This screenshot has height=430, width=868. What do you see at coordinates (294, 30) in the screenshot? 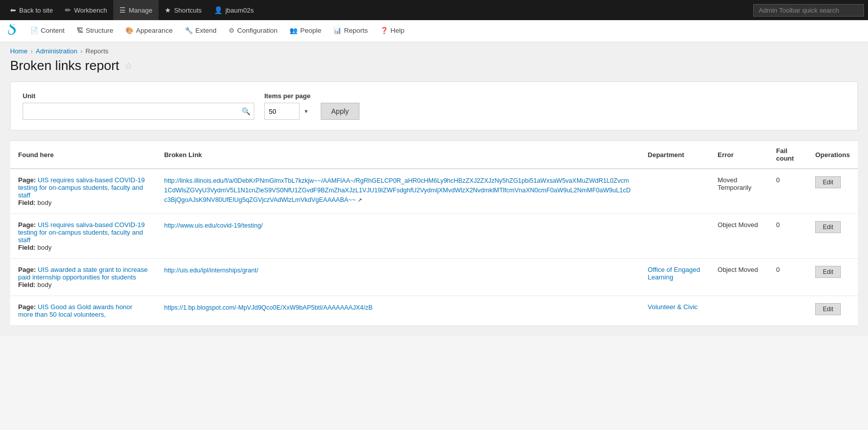
I see `people-icon: 👥` at bounding box center [294, 30].